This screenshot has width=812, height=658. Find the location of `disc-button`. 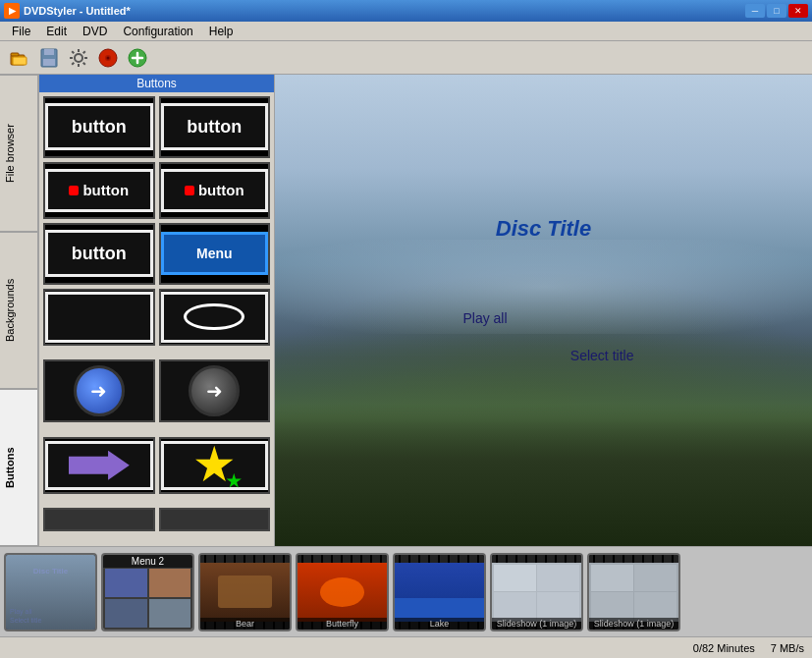

disc-button is located at coordinates (108, 58).